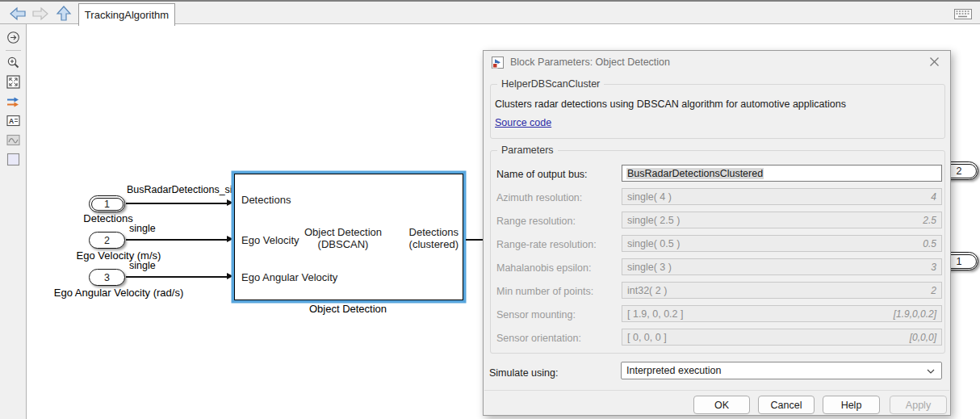  Describe the element at coordinates (717, 391) in the screenshot. I see `button-bar-divider` at that location.